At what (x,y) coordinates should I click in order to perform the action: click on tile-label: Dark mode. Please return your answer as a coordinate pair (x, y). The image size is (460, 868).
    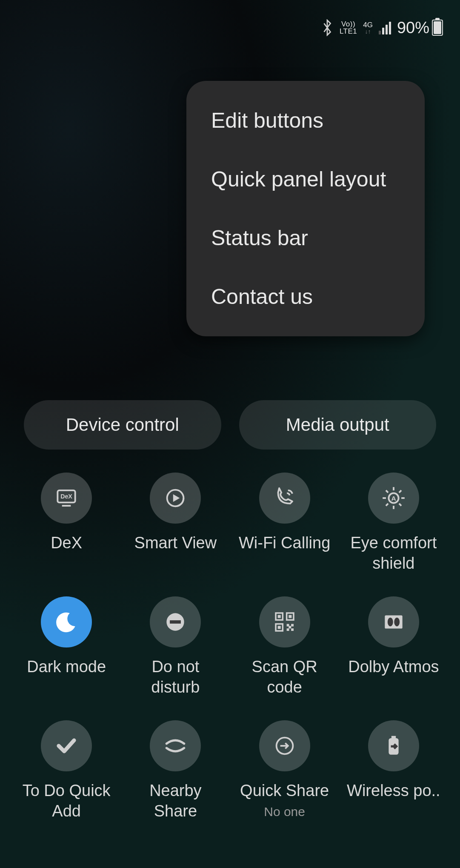
    Looking at the image, I should click on (66, 667).